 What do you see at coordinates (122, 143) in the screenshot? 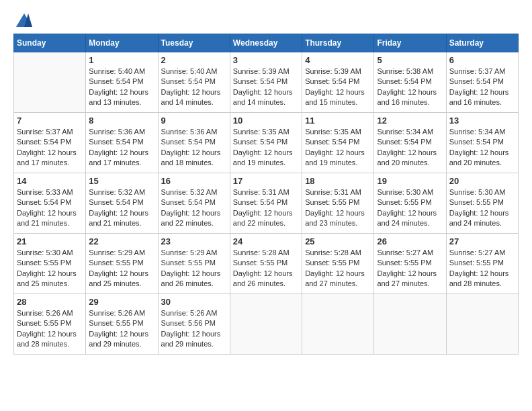
I see `calendar-cell: 8Sunrise: 5:36 AM Sunset: 5:54 PM Daylig…` at bounding box center [122, 143].